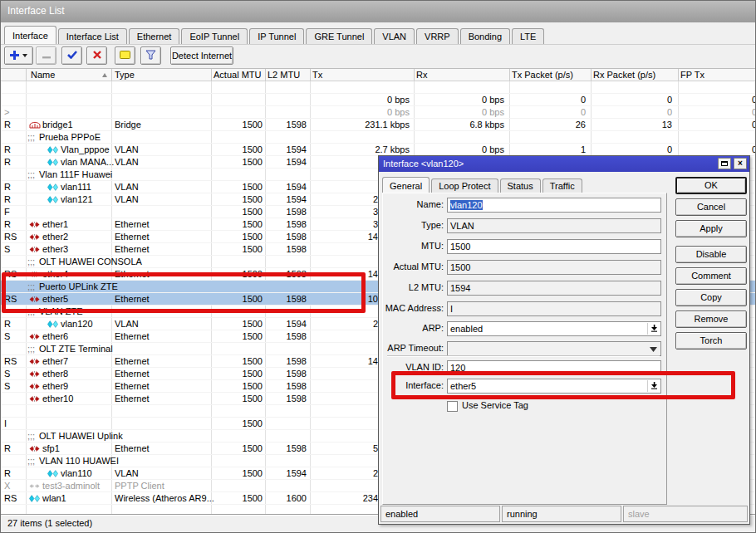 The image size is (756, 533). What do you see at coordinates (32, 312) in the screenshot?
I see `comment-marker: ;;;` at bounding box center [32, 312].